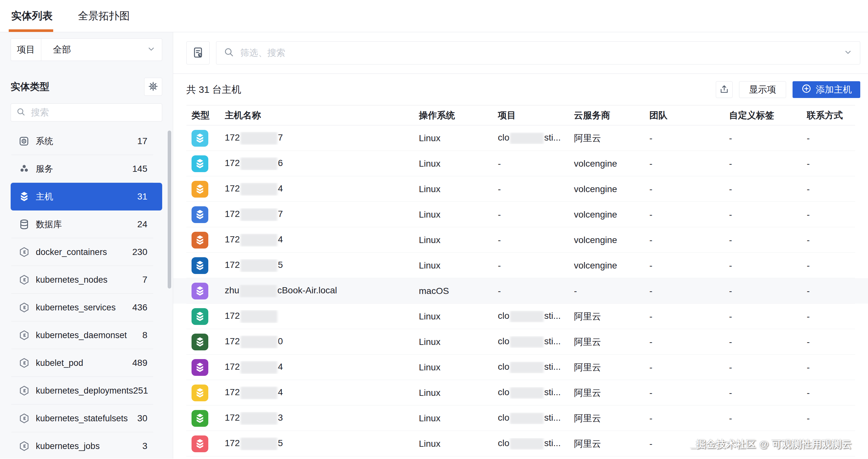  What do you see at coordinates (86, 224) in the screenshot?
I see `sidebar-item-数据库: 数据库 24` at bounding box center [86, 224].